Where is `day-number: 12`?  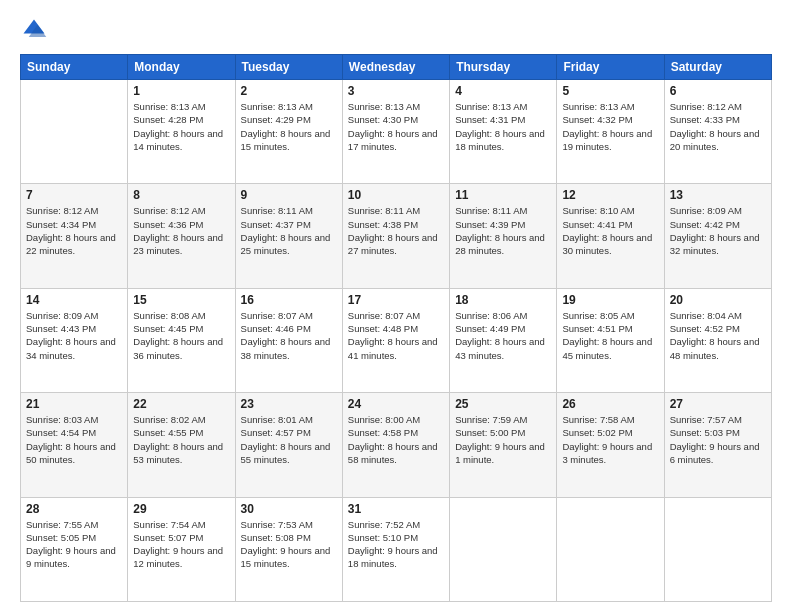
day-number: 12 is located at coordinates (610, 195).